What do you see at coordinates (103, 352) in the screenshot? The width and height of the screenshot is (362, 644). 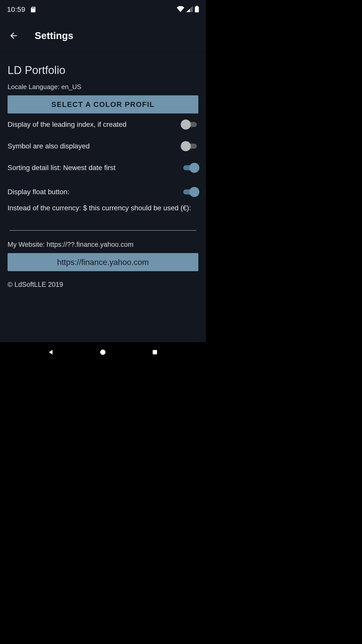 I see `nav-home-button` at bounding box center [103, 352].